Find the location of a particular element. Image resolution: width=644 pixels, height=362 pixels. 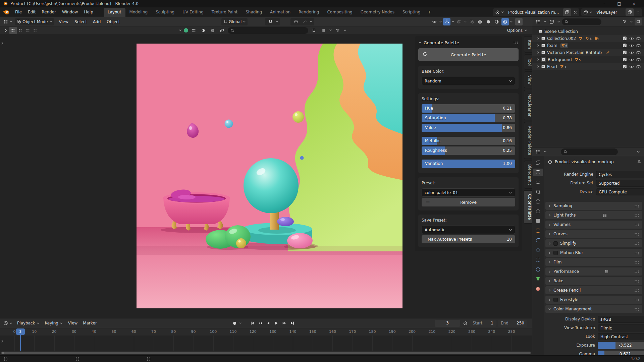

object-visibility-icon is located at coordinates (434, 22).